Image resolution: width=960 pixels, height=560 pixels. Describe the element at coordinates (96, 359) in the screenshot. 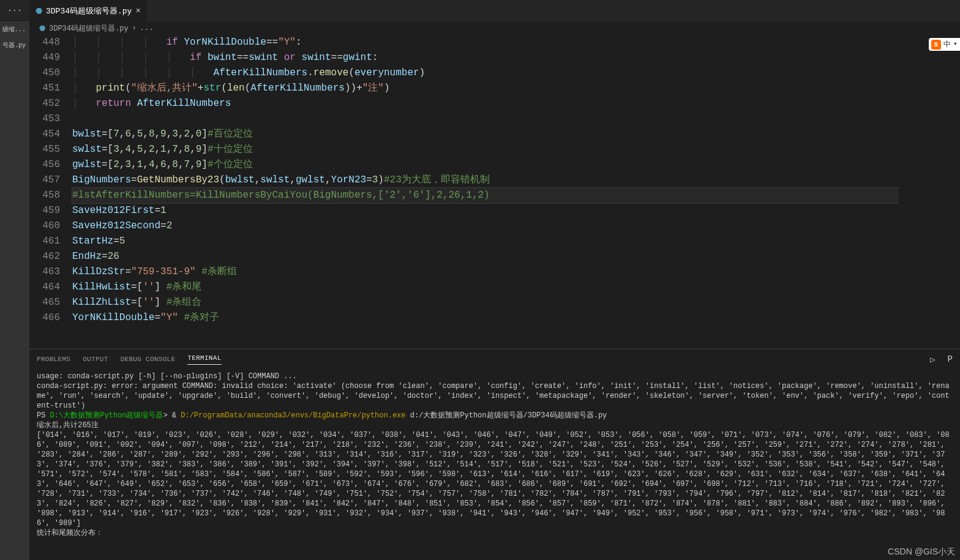

I see `tab-output: OUTPUT` at that location.